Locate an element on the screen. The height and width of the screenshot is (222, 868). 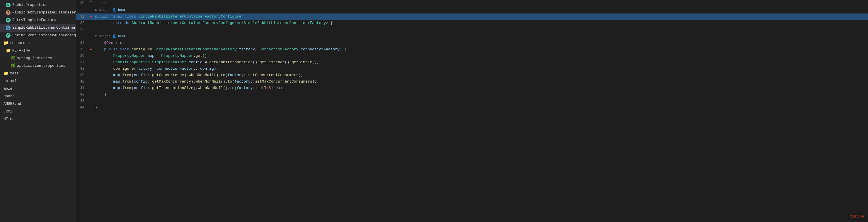
code-line-42: 42 } is located at coordinates (472, 94).